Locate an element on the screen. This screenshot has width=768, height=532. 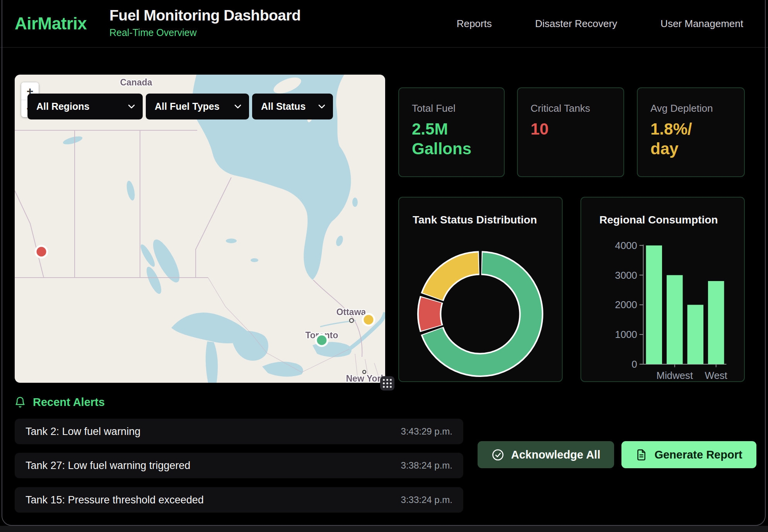
lake-michigan is located at coordinates (212, 362).